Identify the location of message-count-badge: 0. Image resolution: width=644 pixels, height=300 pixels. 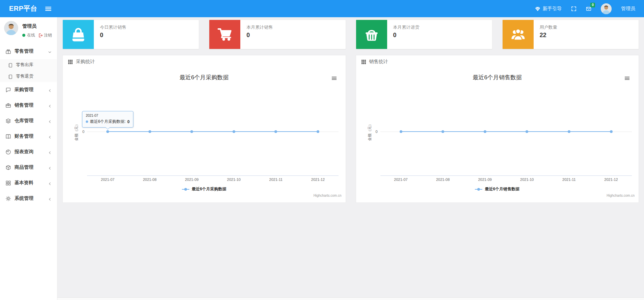
(593, 5).